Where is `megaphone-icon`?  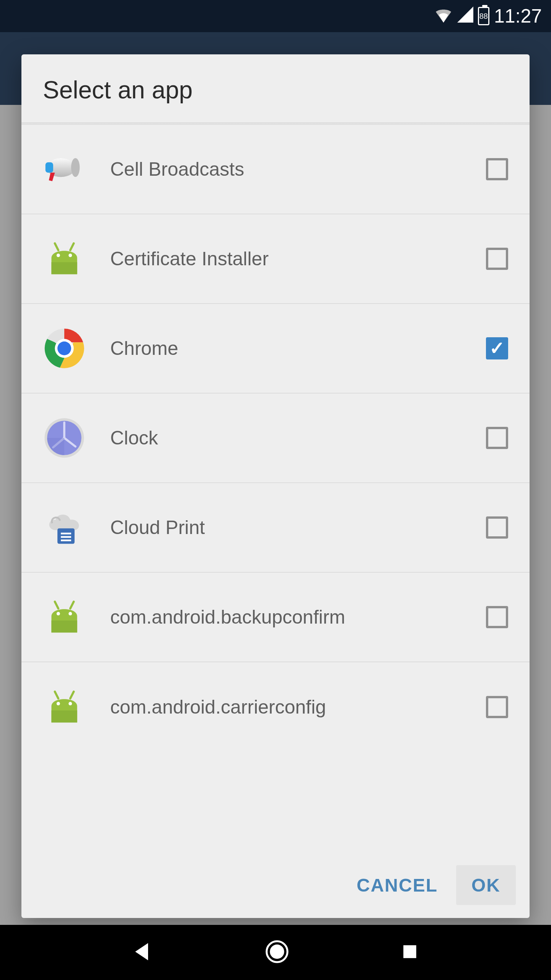
megaphone-icon is located at coordinates (64, 169).